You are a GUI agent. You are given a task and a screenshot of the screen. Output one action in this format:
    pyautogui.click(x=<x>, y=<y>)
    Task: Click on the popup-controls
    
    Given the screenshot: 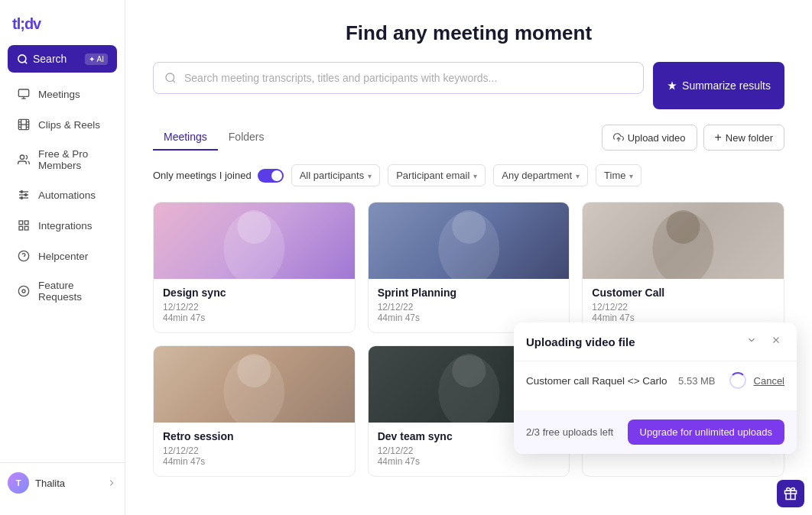 What is the action you would take?
    pyautogui.click(x=764, y=342)
    